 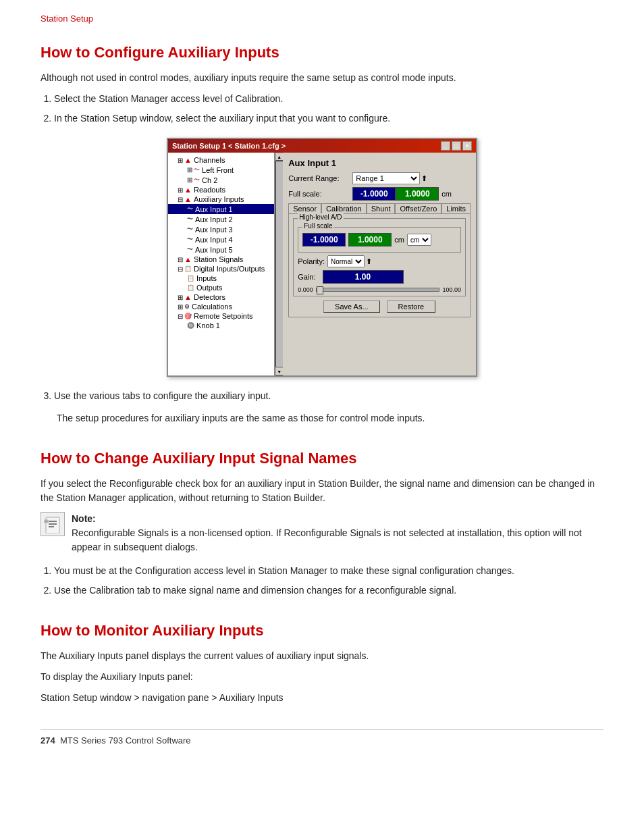 What do you see at coordinates (322, 656) in the screenshot?
I see `section3-para1: The Auxiliary Inputs panel displays the …` at bounding box center [322, 656].